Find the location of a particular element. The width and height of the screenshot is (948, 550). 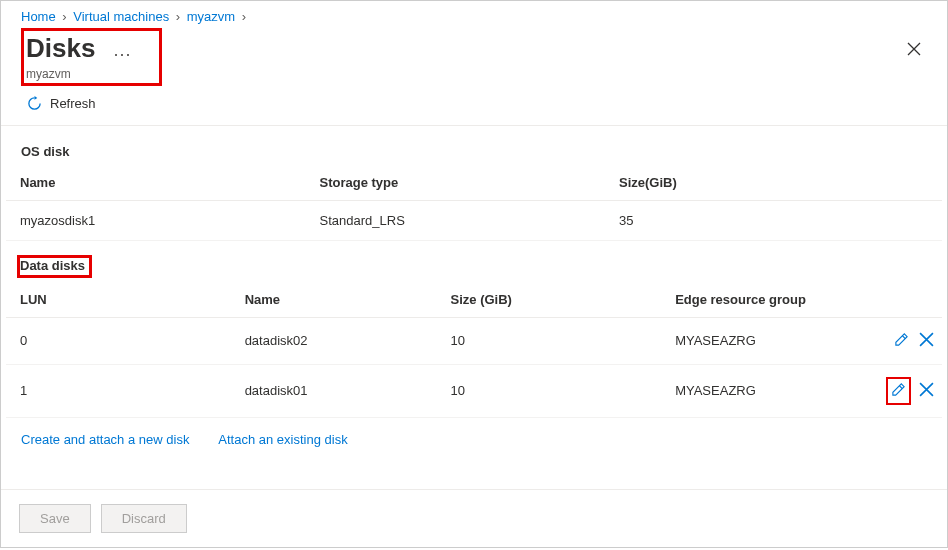

breadcrumb-home: Home is located at coordinates (38, 16).